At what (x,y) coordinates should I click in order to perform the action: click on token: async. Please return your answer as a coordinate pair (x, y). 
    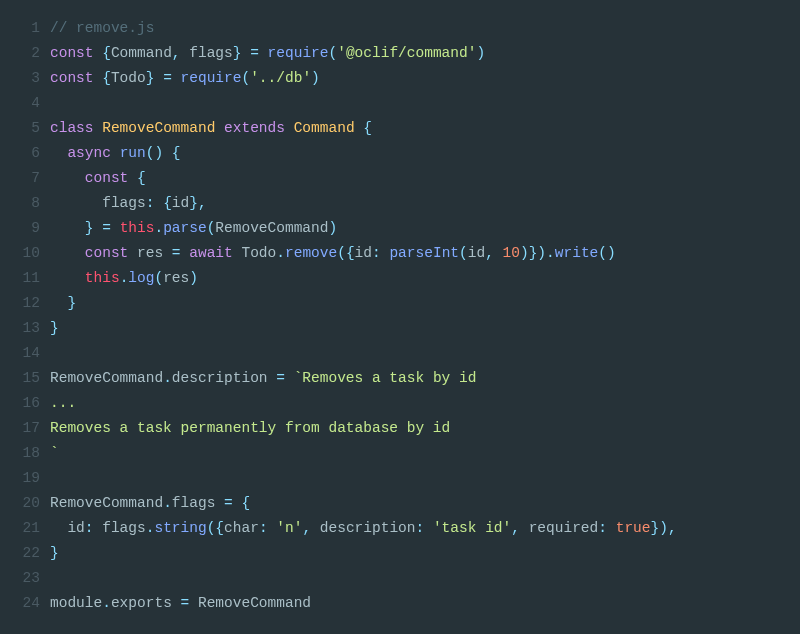
    Looking at the image, I should click on (89, 153).